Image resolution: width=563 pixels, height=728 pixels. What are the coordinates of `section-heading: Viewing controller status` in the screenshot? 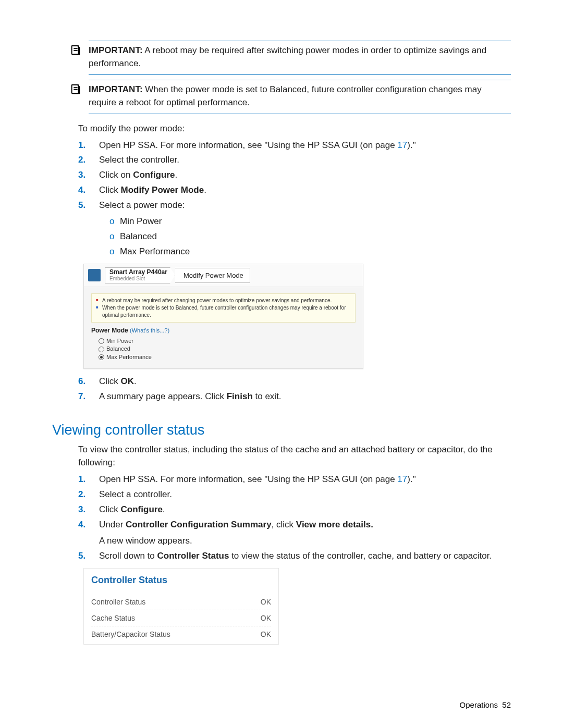 It's located at (282, 430).